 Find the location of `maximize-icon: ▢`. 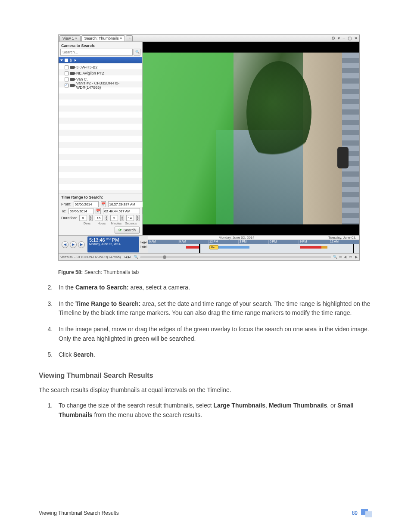

maximize-icon: ▢ is located at coordinates (350, 38).